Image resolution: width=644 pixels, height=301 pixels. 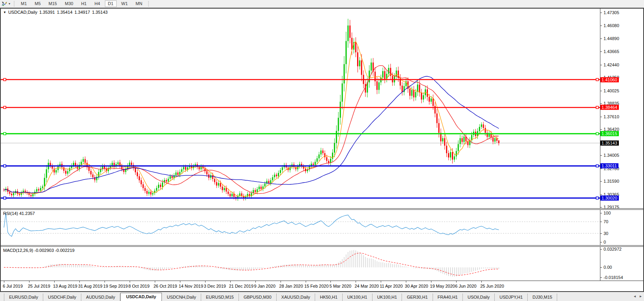 What do you see at coordinates (165, 286) in the screenshot?
I see `date-label: 26 Oct 2019` at bounding box center [165, 286].